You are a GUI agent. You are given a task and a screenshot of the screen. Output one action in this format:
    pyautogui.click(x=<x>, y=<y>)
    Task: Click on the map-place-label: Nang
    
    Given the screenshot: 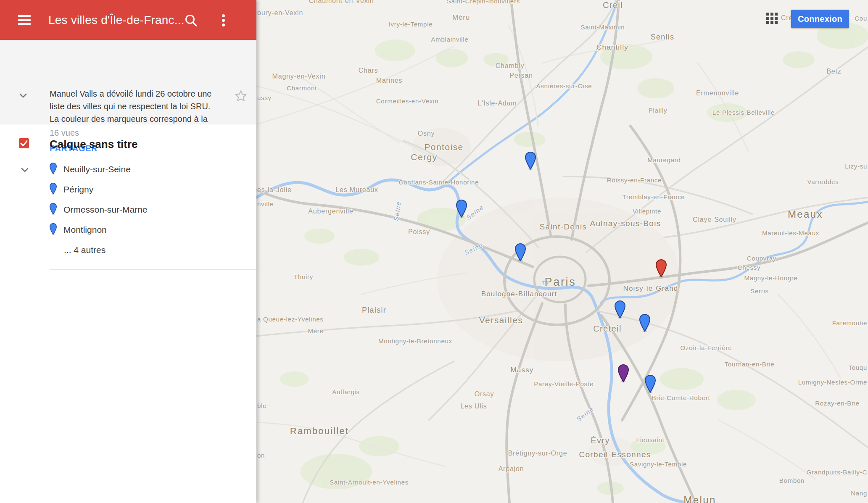 What is the action you would take?
    pyautogui.click(x=859, y=493)
    